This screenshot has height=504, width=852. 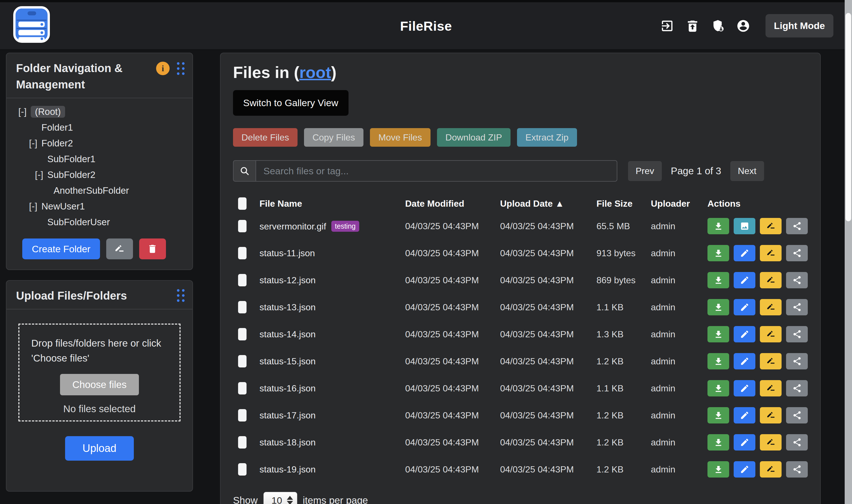 What do you see at coordinates (244, 171) in the screenshot?
I see `search-button` at bounding box center [244, 171].